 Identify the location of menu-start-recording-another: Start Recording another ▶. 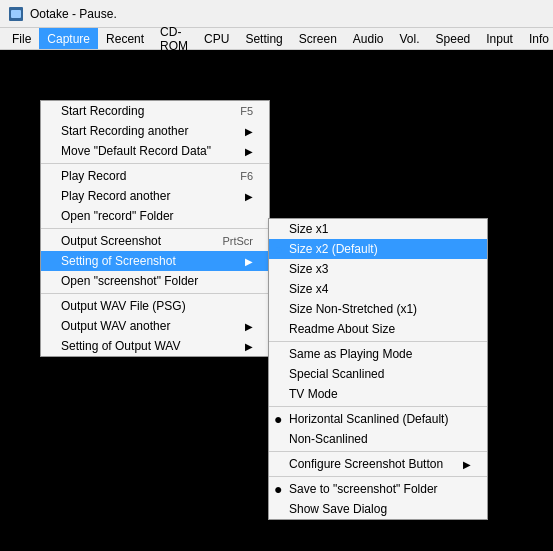
(155, 131).